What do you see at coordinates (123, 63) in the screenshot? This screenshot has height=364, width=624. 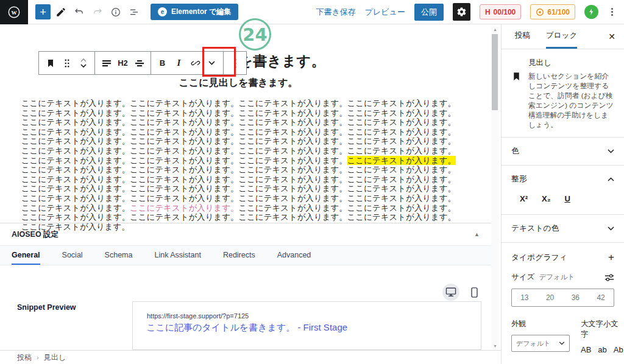 I see `toolbar-group-heading: H2` at bounding box center [123, 63].